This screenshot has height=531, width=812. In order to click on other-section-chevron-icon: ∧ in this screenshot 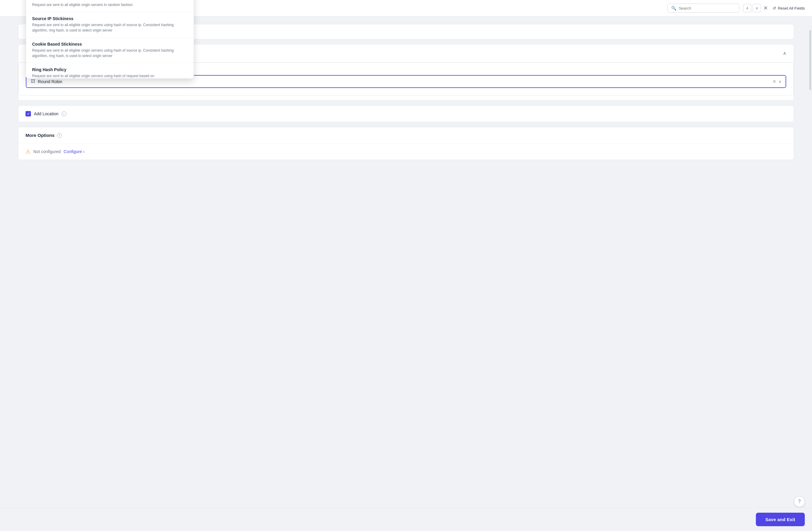, I will do `click(785, 53)`.